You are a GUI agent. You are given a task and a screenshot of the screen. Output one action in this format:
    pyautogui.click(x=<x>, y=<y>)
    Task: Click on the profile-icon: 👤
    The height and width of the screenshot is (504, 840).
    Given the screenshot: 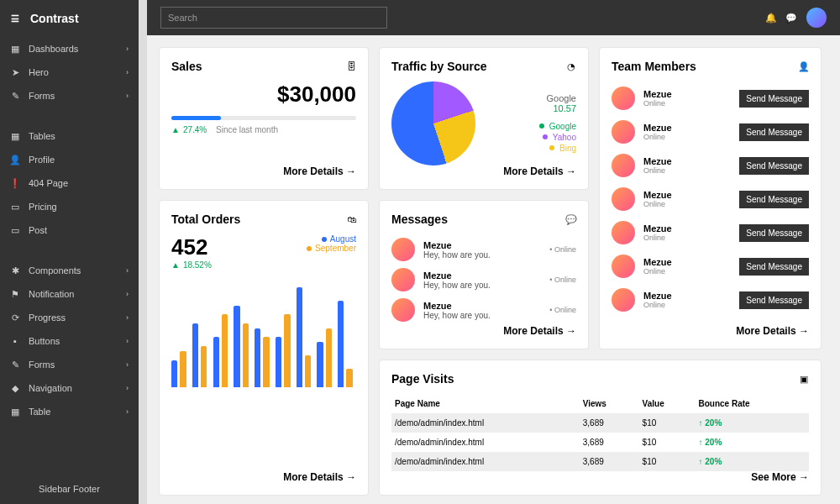 What is the action you would take?
    pyautogui.click(x=15, y=160)
    